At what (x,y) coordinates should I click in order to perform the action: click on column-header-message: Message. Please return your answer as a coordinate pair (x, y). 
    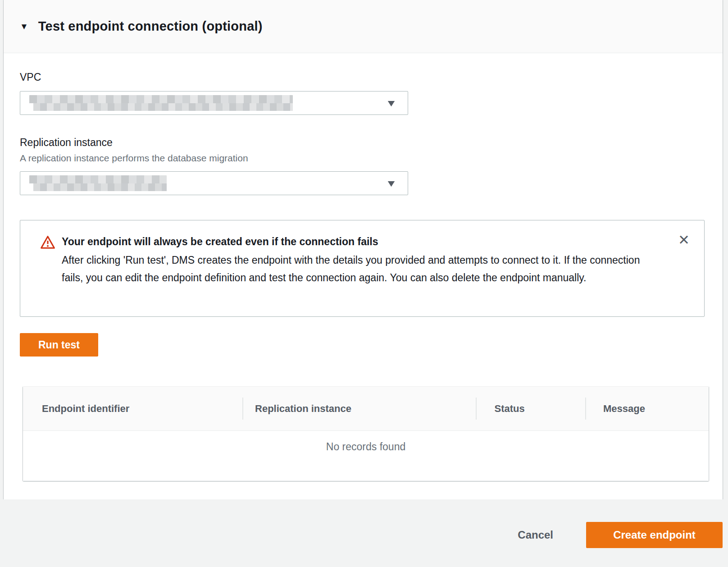
    Looking at the image, I should click on (647, 408).